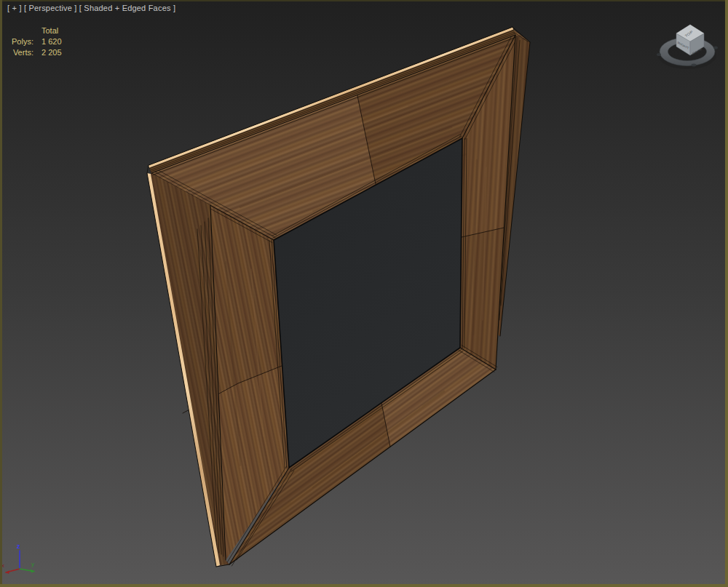 The height and width of the screenshot is (587, 728). What do you see at coordinates (19, 546) in the screenshot?
I see `axis-label-z: z` at bounding box center [19, 546].